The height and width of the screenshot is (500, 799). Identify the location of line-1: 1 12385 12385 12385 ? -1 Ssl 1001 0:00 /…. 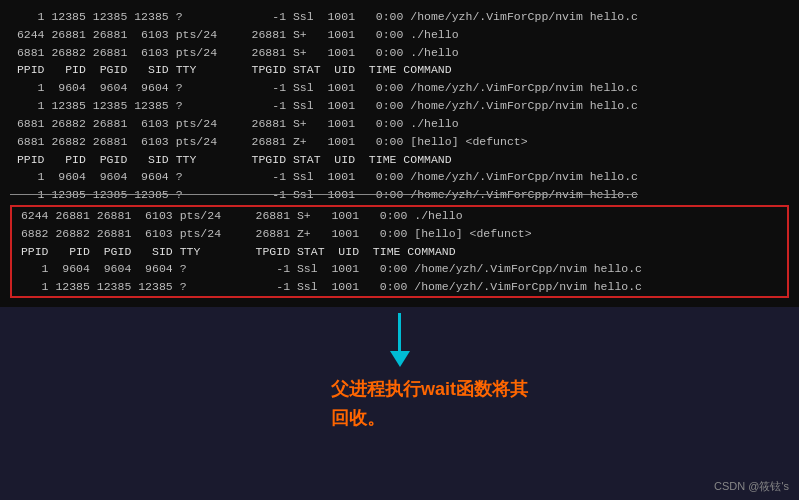
(400, 17).